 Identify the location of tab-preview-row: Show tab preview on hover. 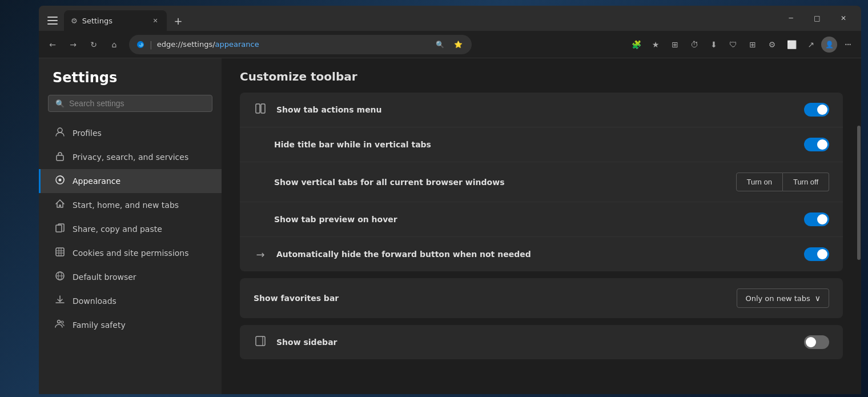
(541, 219).